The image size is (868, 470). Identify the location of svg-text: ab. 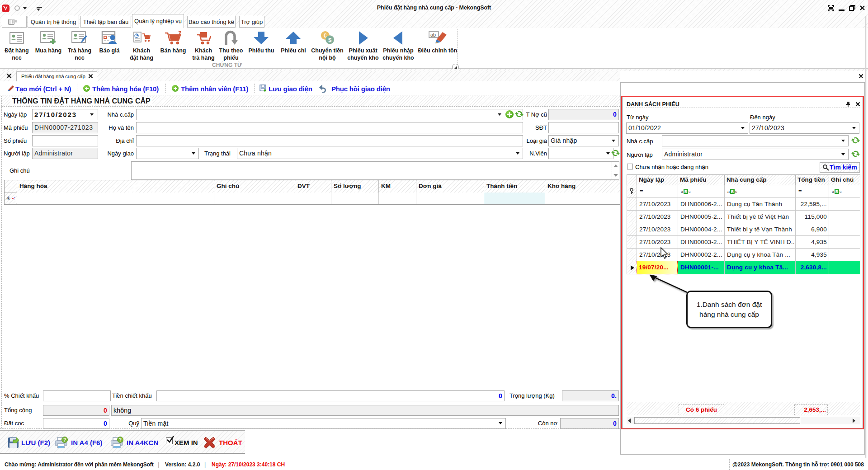
(433, 35).